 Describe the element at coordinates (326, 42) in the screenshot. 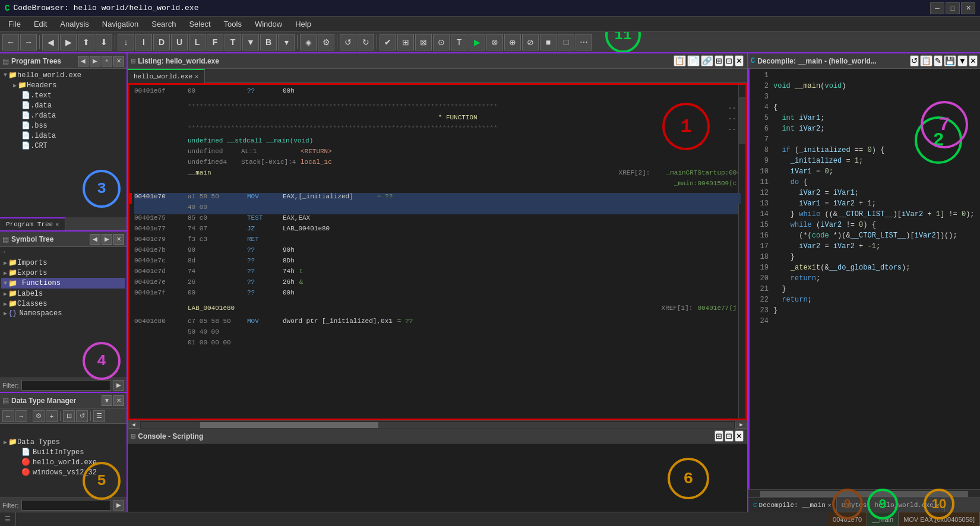

I see `toolbar-analyze: ⚙` at that location.